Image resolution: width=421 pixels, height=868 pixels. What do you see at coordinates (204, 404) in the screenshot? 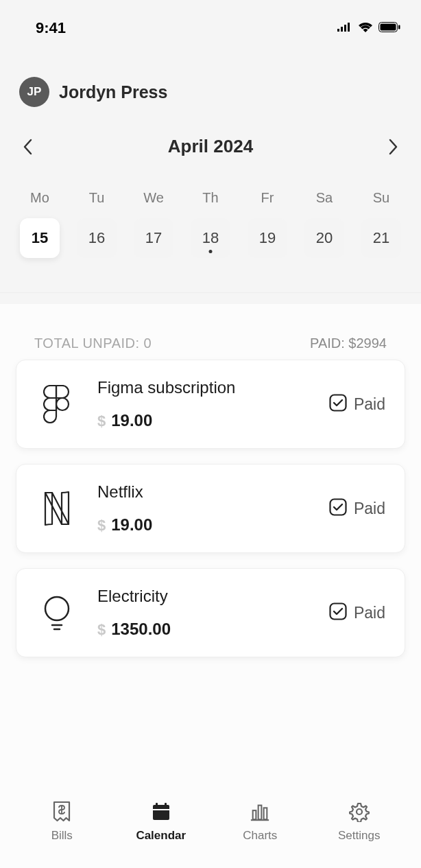
I see `bill-info: Figma subscription $ 19.00` at bounding box center [204, 404].